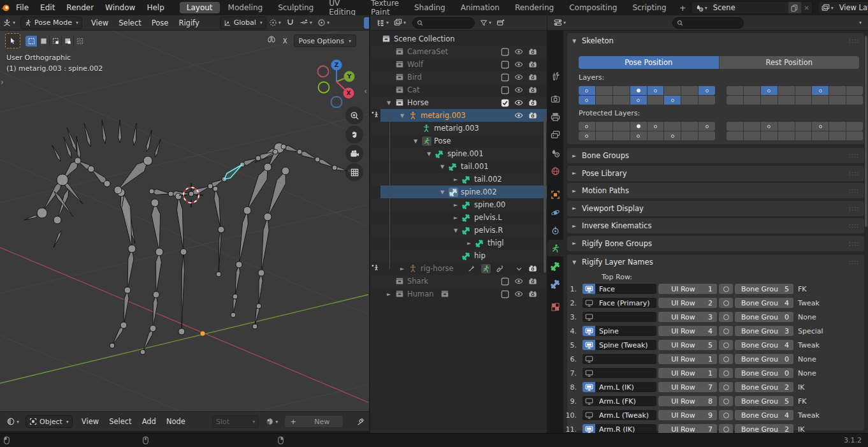 Image resolution: width=868 pixels, height=447 pixels. I want to click on scene-selector: ▾ Scene ✕, so click(752, 8).